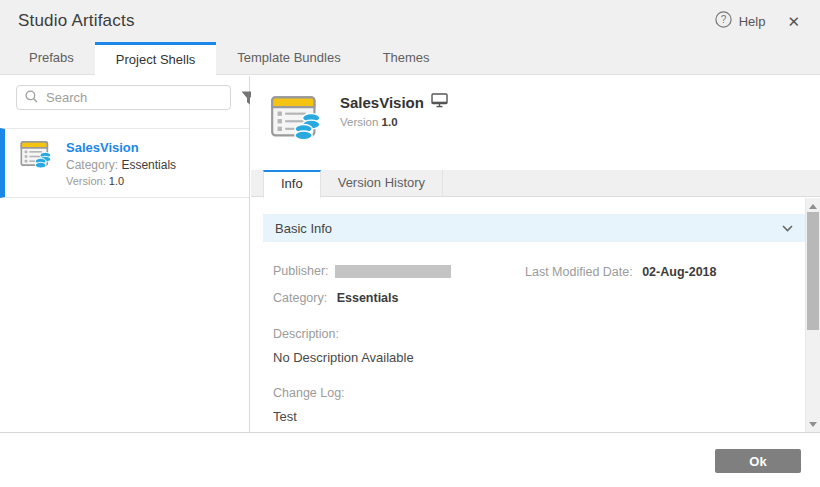 The image size is (820, 487). I want to click on ok-button: Ok, so click(758, 461).